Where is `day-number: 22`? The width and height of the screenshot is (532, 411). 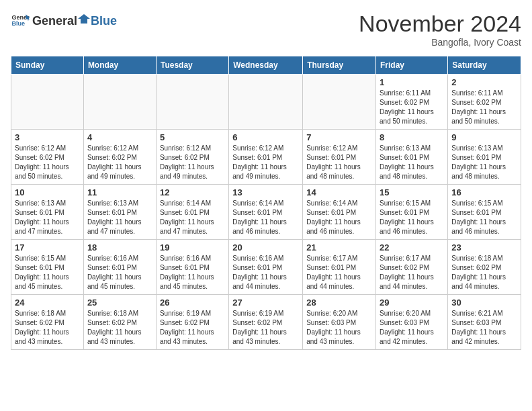 day-number: 22 is located at coordinates (412, 247).